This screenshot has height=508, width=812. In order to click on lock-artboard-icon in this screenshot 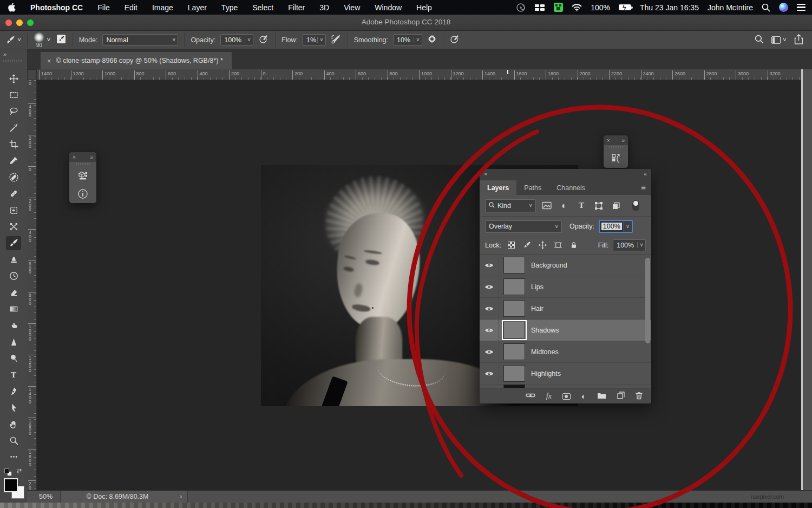, I will do `click(559, 245)`.